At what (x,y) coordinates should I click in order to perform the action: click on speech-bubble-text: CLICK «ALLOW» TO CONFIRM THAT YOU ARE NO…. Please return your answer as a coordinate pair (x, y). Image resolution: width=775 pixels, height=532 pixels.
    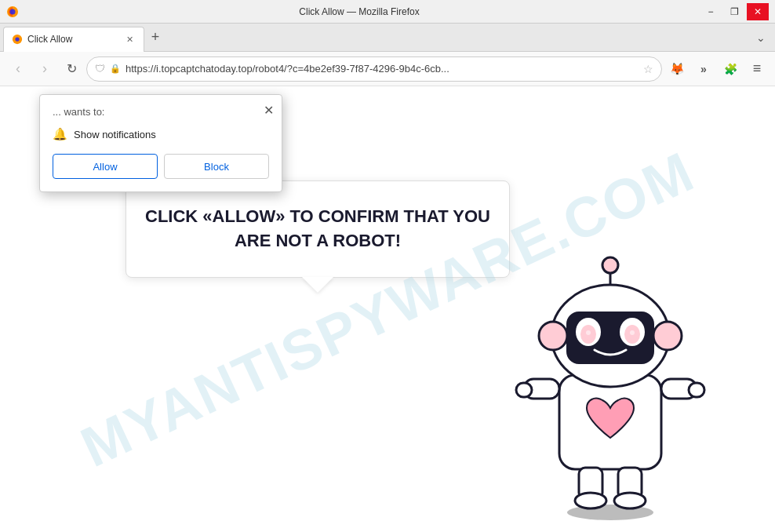
    Looking at the image, I should click on (318, 229).